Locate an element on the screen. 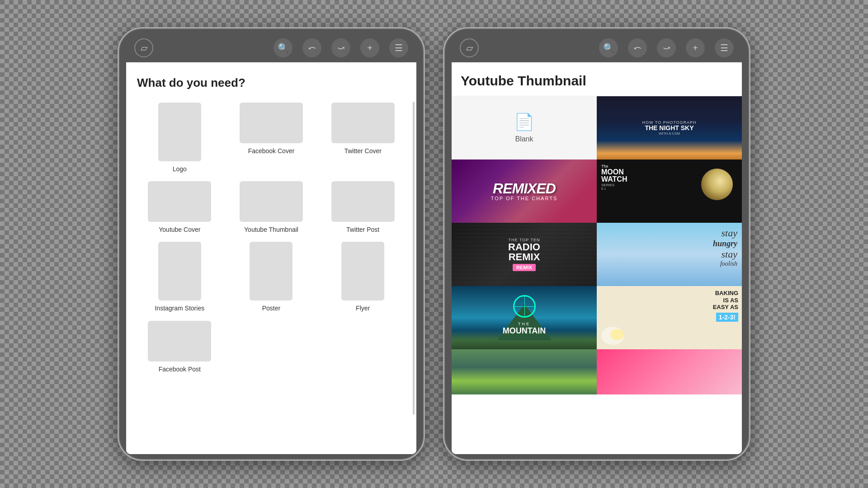  list-item: Youtube Cover is located at coordinates (180, 207).